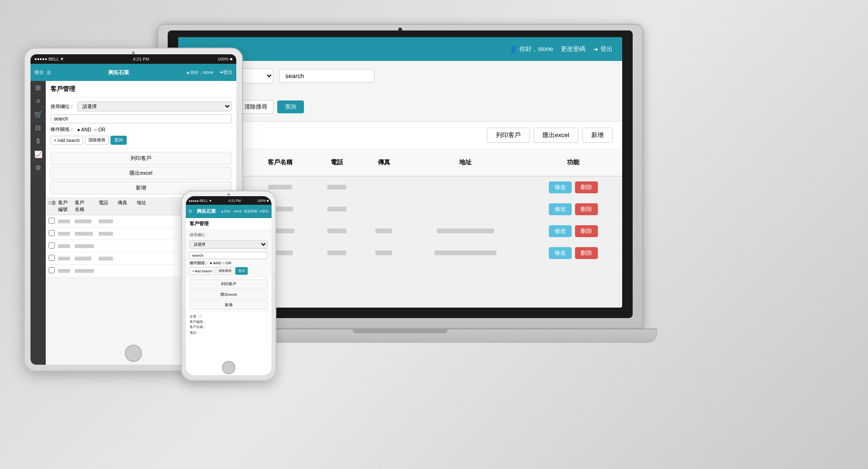 The image size is (868, 469). What do you see at coordinates (291, 107) in the screenshot?
I see `query-button: 查詢` at bounding box center [291, 107].